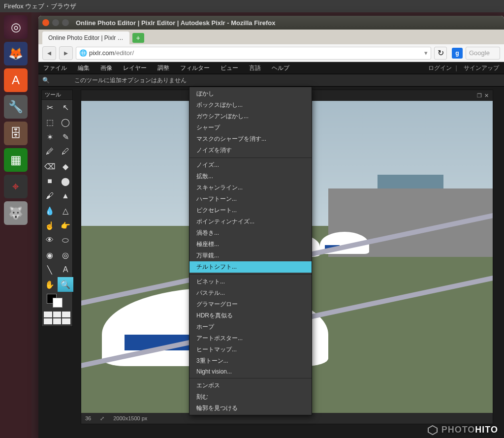  What do you see at coordinates (57, 196) in the screenshot?
I see `tools-grid: ✂↖⬚◯✶✎🖉🖊⌫◆■⬤🖌▲💧△☝👉👁⬭◉◎╲A✋🔍` at bounding box center [57, 196].